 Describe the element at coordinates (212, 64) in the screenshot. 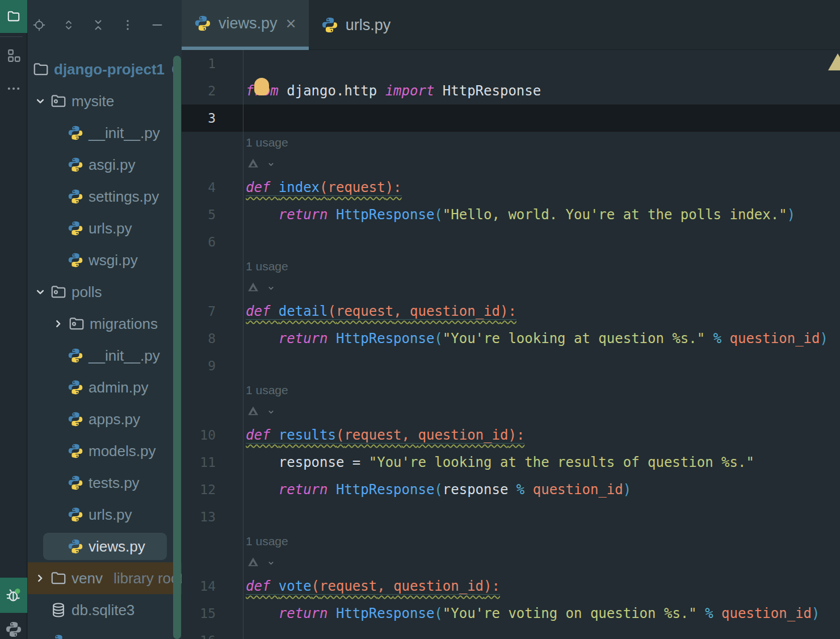

I see `gutter: 1` at that location.